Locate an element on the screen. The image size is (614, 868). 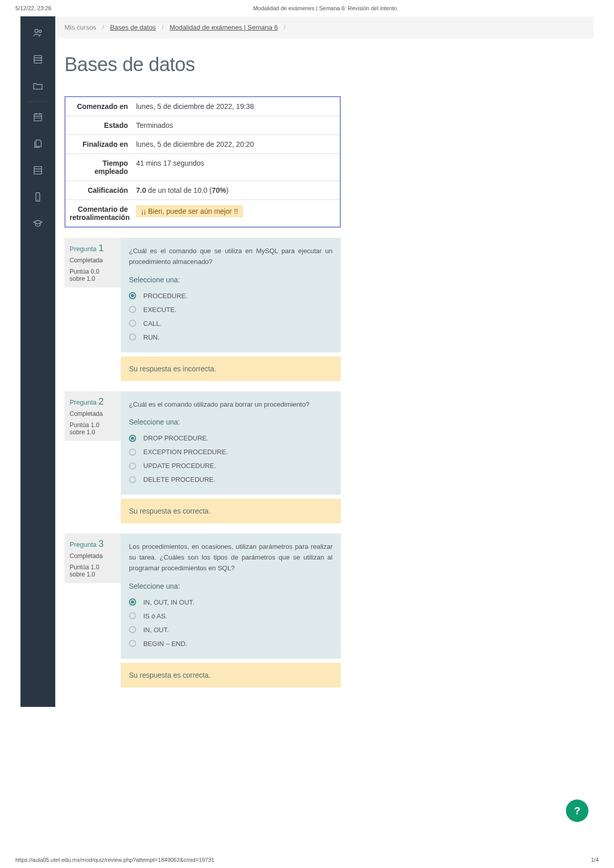
print-header: 5/12/22, 23:26 Modalidad de exámenes | S… is located at coordinates (307, 8).